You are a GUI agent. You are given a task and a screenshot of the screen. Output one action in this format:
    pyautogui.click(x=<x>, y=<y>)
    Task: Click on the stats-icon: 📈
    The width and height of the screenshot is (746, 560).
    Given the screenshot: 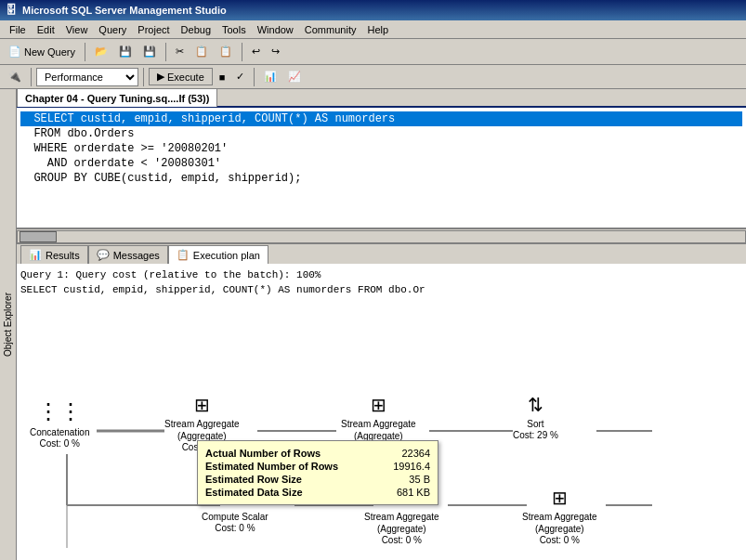 What is the action you would take?
    pyautogui.click(x=294, y=76)
    